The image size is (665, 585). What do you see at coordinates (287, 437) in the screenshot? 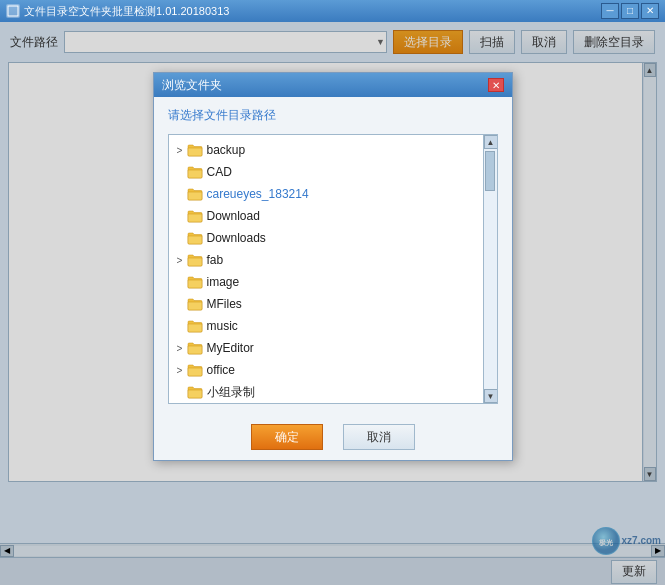
I see `dialog-confirm-button: 确定` at bounding box center [287, 437].